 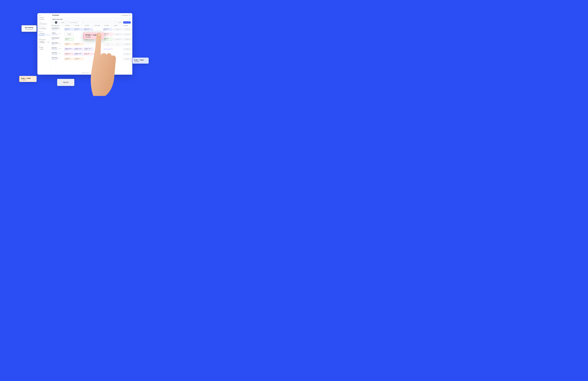 I want to click on notworking-card: Not workingAnnual leave, so click(x=69, y=34).